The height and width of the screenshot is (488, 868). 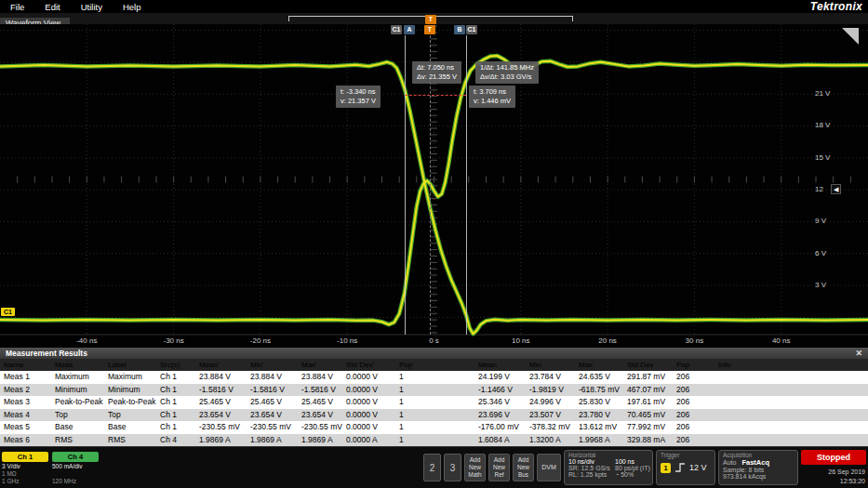 What do you see at coordinates (821, 253) in the screenshot?
I see `voltage-axis-label: 6 V` at bounding box center [821, 253].